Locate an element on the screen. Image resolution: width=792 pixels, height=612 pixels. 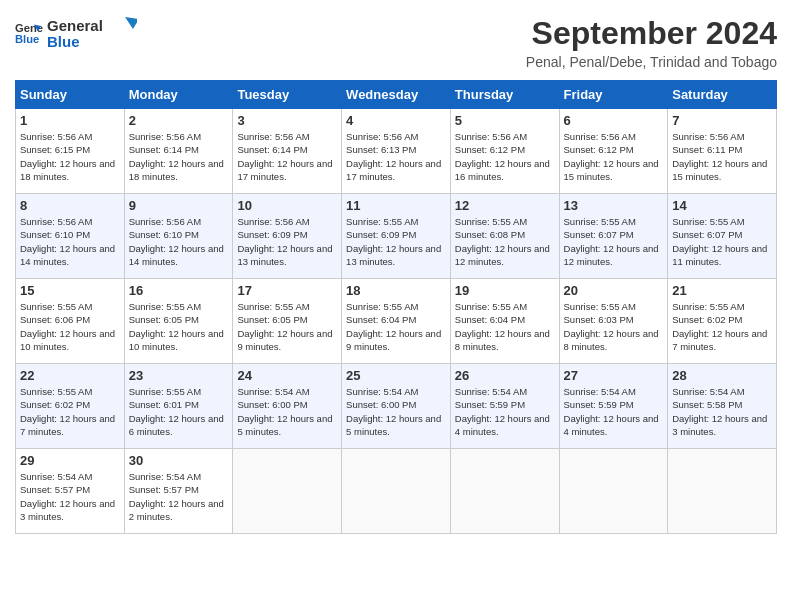
logo-icon: General Blue is located at coordinates (29, 33).